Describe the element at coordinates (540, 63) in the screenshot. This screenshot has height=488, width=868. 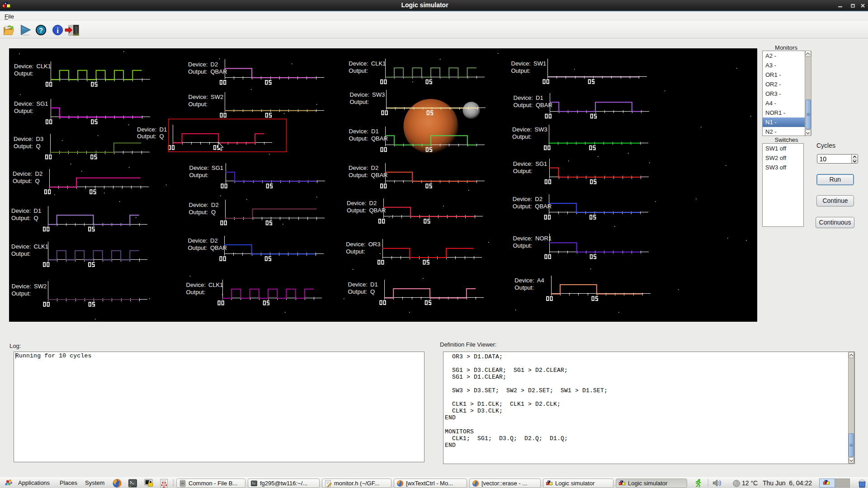
I see `svg-text: SW1` at that location.